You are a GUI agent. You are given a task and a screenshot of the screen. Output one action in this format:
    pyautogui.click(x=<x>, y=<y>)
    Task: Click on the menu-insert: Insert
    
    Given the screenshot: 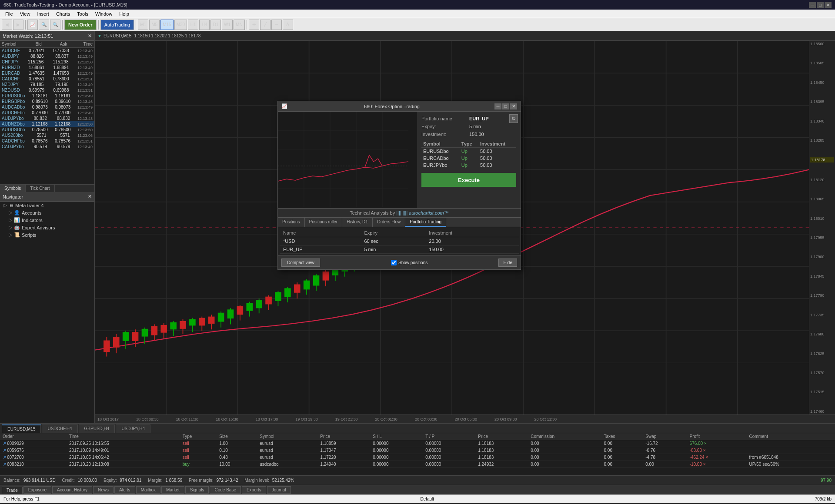 What is the action you would take?
    pyautogui.click(x=43, y=14)
    